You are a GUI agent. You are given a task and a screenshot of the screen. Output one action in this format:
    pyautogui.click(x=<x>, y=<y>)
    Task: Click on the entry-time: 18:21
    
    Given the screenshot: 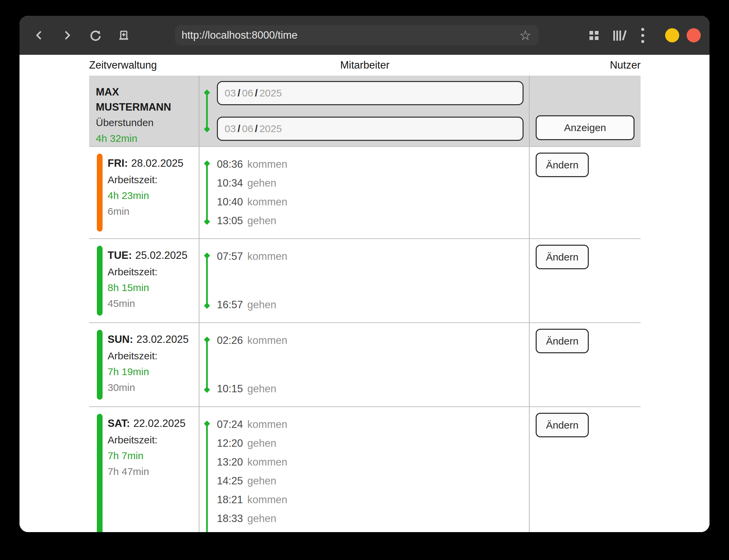 What is the action you would take?
    pyautogui.click(x=230, y=500)
    